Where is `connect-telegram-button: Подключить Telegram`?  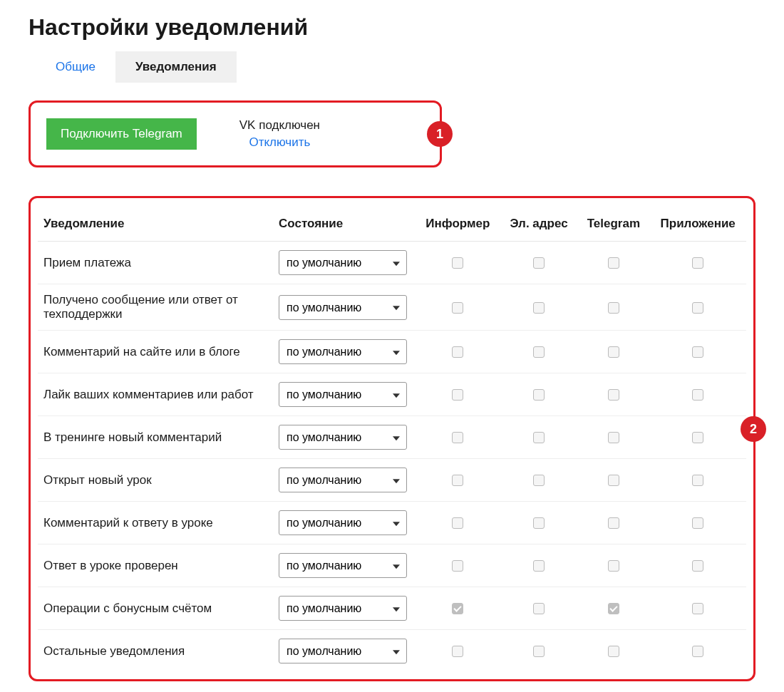 connect-telegram-button: Подключить Telegram is located at coordinates (121, 134).